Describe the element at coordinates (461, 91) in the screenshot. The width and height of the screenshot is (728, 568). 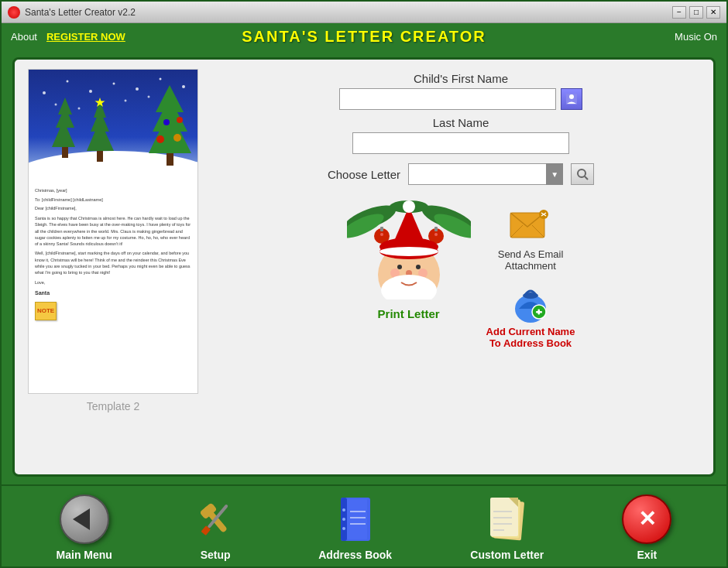
I see `first-name-group: Child's First Name` at that location.